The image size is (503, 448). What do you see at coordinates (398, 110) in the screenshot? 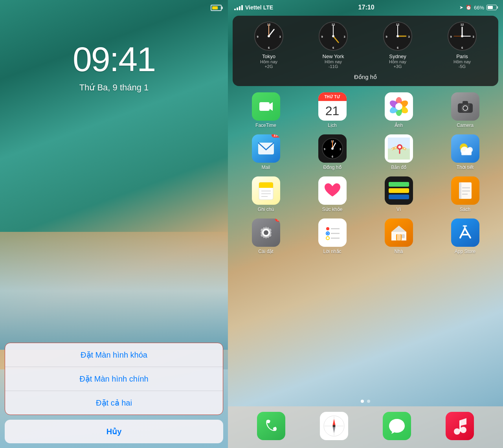
I see `photos-app: Ảnh` at bounding box center [398, 110].